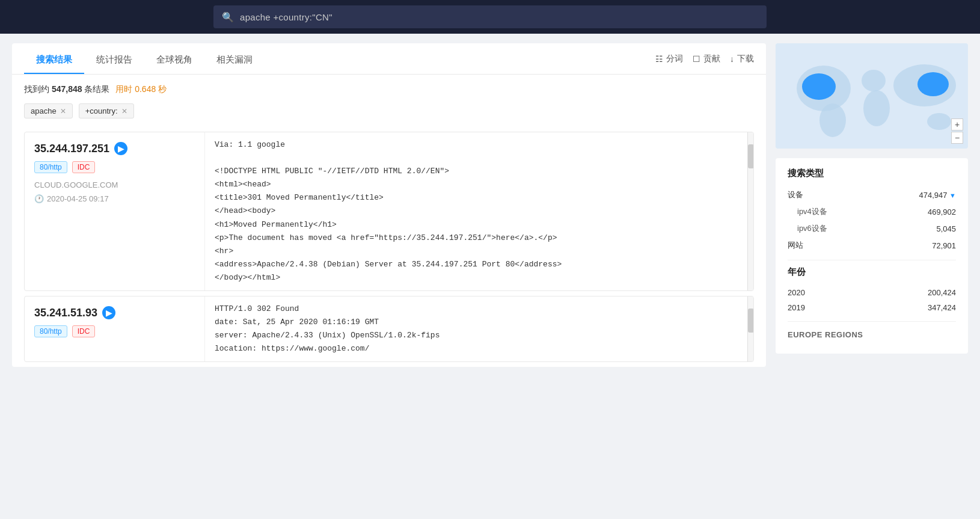 This screenshot has width=980, height=519. I want to click on stats-label-2020: 2020, so click(796, 292).